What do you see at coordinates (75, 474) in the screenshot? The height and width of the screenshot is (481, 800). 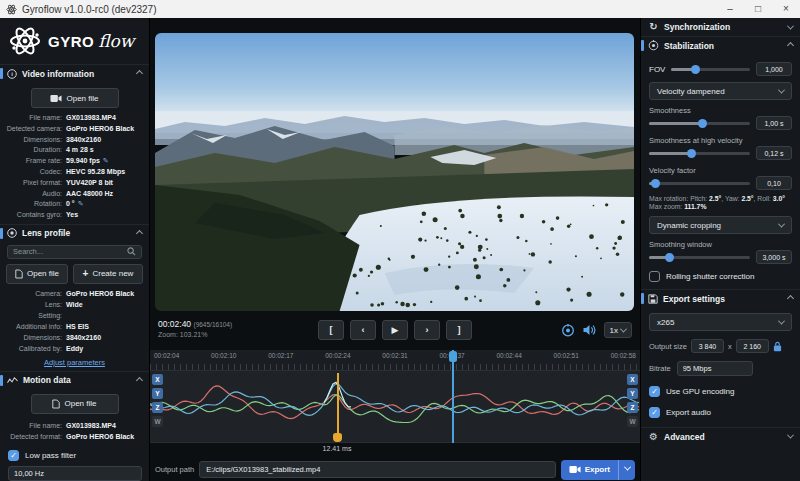 I see `low-pass-frequency-input` at bounding box center [75, 474].